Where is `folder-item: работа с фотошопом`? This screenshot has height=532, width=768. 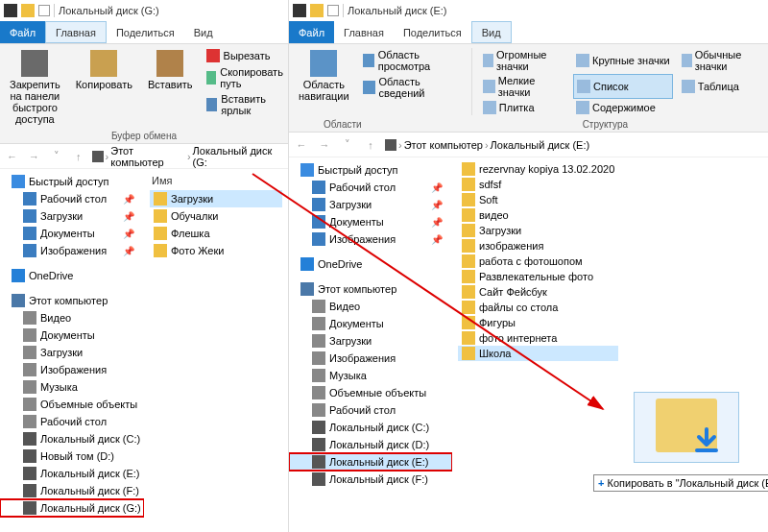 folder-item: работа с фотошопом is located at coordinates (538, 261).